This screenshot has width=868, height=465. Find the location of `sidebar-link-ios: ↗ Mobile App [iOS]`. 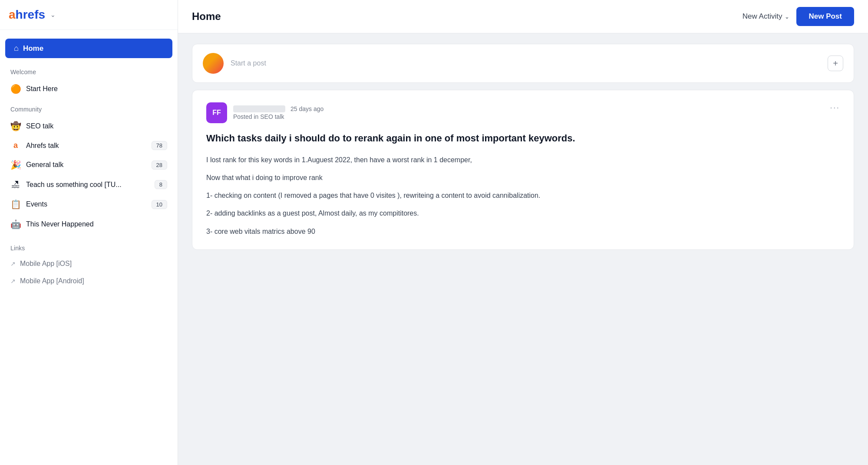

sidebar-link-ios: ↗ Mobile App [iOS] is located at coordinates (89, 264).